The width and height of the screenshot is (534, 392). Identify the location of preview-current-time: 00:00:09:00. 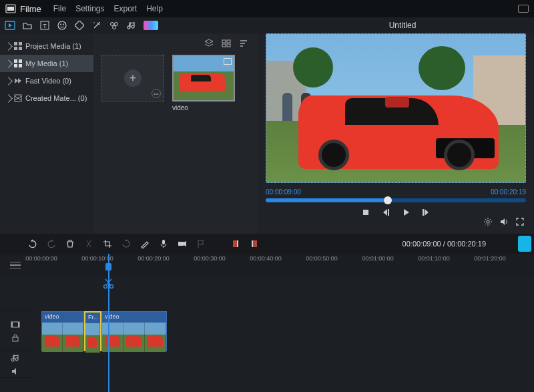
(283, 192).